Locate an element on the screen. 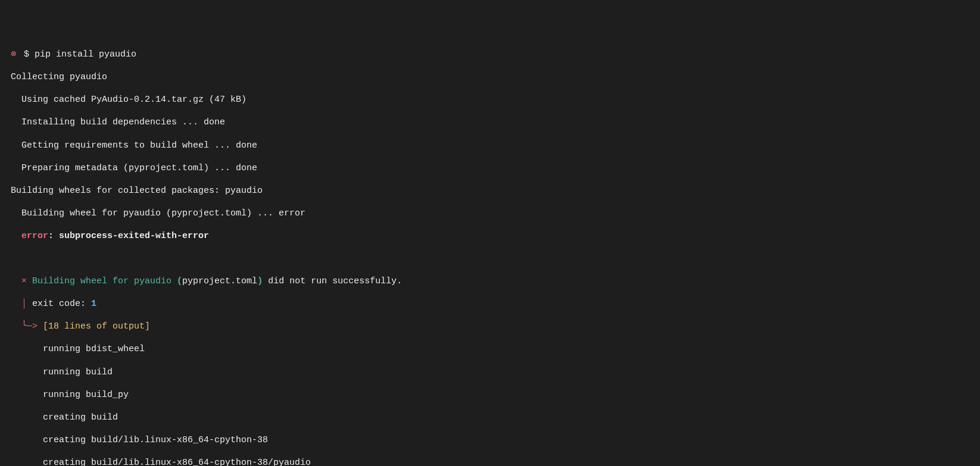  build-output-line: running bdist_wheel is located at coordinates (495, 349).